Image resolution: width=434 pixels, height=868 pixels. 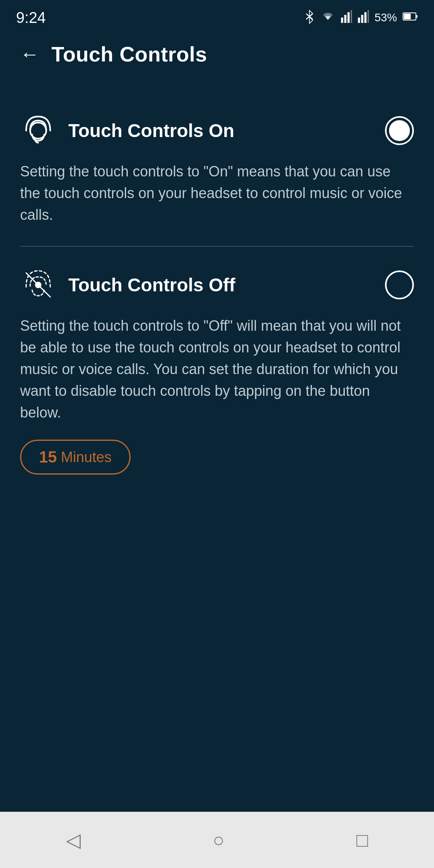 I want to click on duration-label: Minutes, so click(x=86, y=457).